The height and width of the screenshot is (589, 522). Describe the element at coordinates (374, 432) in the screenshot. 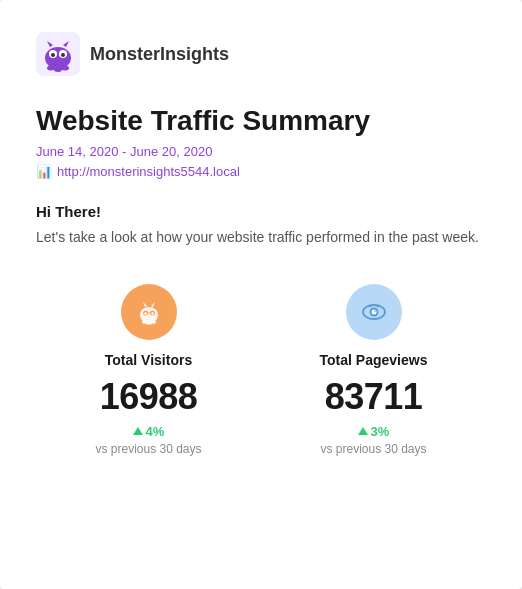

I see `pageviews-change: 3%` at that location.